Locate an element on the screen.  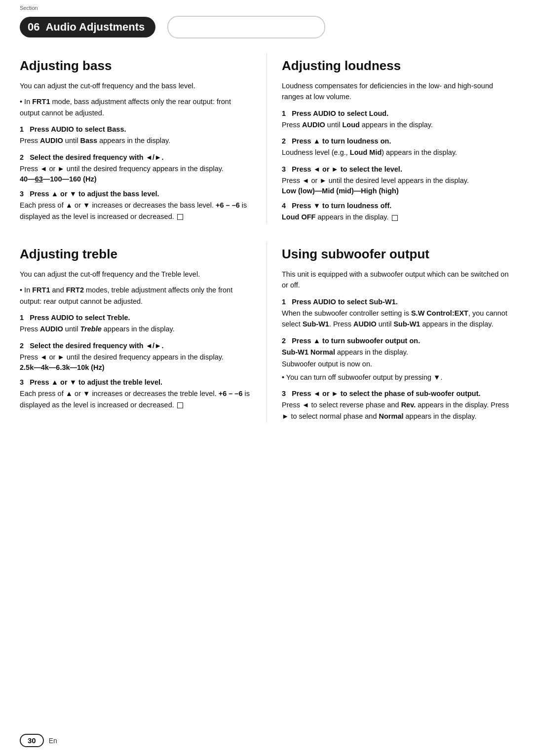
loudness-title: Adjusting loudness is located at coordinates (398, 66).